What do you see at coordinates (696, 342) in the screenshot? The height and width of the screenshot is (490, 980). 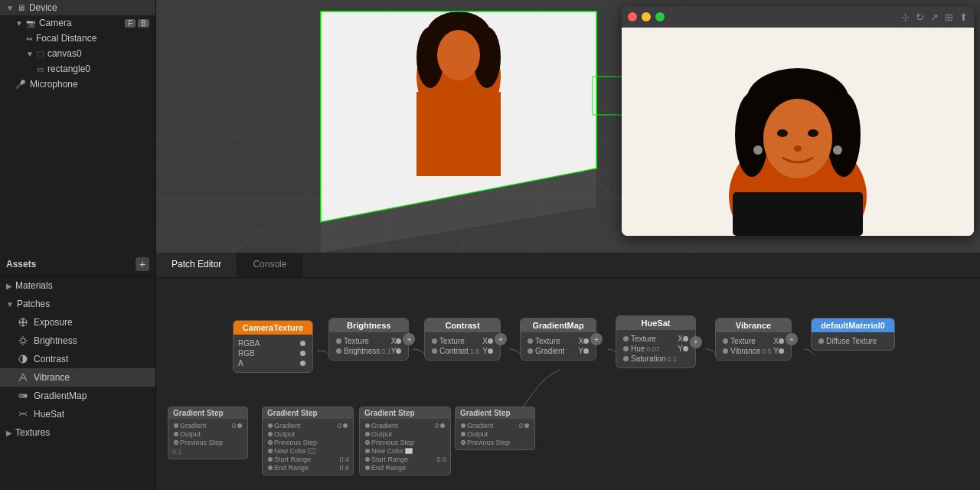 I see `node-hs-expand: +` at bounding box center [696, 342].